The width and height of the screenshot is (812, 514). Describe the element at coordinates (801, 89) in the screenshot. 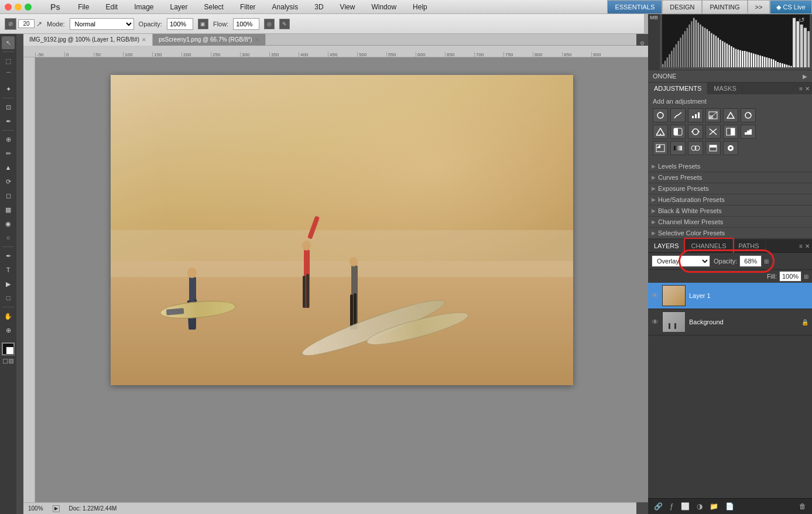

I see `adjustments-panel-menu: ≡` at that location.